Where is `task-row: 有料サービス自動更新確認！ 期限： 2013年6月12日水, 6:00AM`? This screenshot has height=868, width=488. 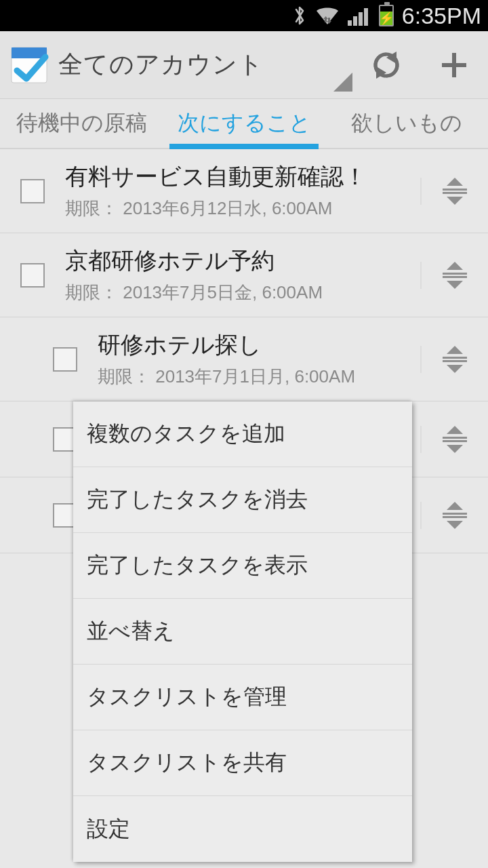 task-row: 有料サービス自動更新確認！ 期限： 2013年6月12日水, 6:00AM is located at coordinates (244, 191).